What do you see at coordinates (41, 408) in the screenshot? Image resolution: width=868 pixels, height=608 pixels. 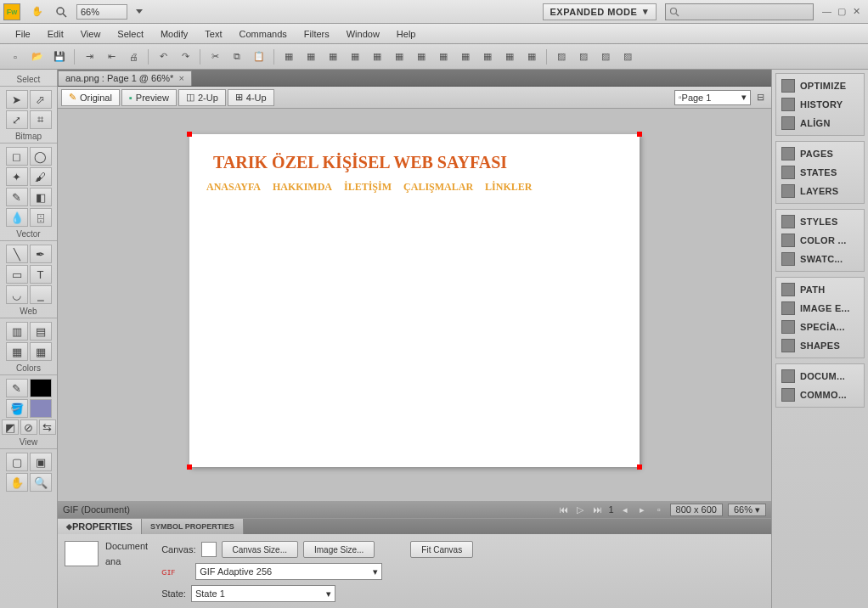 I see `fill-swatch` at bounding box center [41, 408].